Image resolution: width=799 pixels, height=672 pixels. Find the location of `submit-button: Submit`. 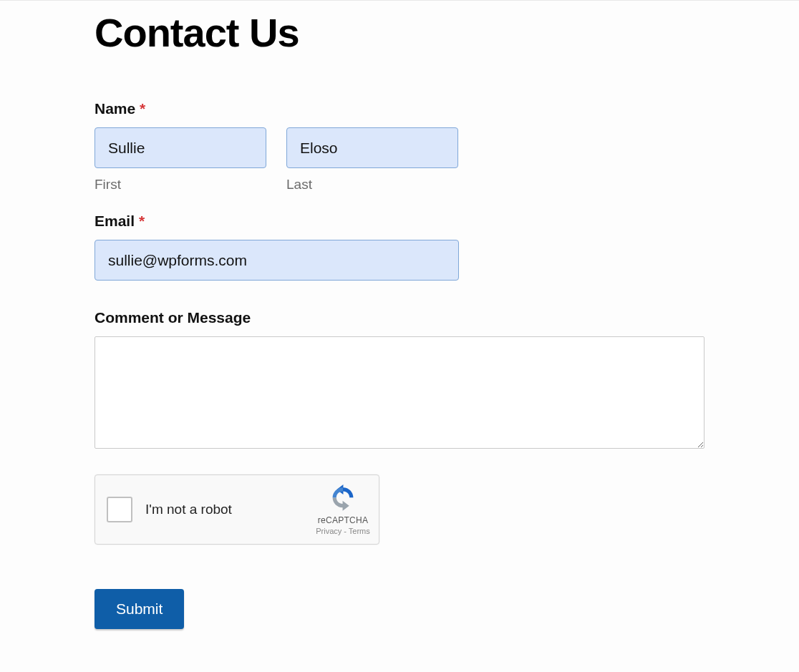

submit-button: Submit is located at coordinates (139, 609).